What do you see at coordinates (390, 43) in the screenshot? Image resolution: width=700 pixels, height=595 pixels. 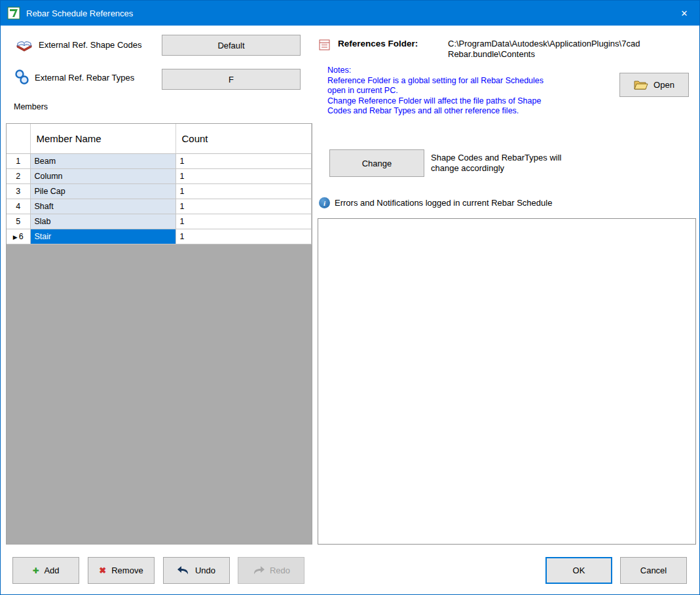 I see `references-folder-label: References Folder:` at bounding box center [390, 43].